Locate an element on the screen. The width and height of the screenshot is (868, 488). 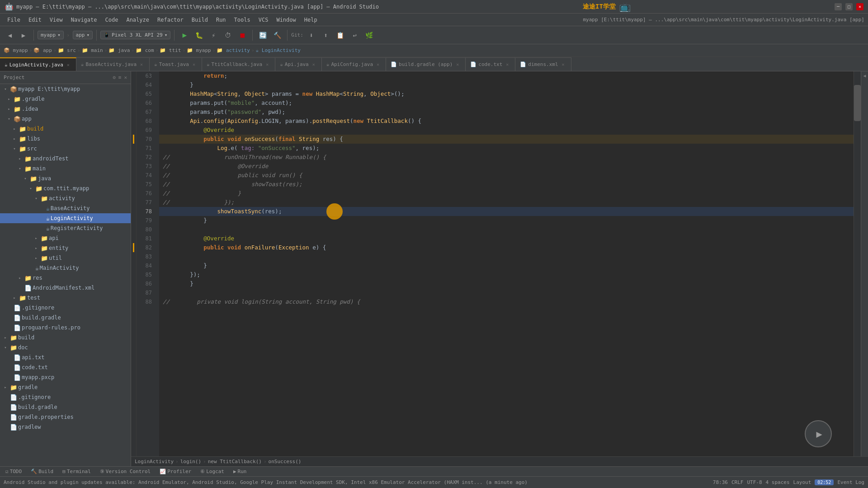
profile-button: ⏱ is located at coordinates (228, 35).